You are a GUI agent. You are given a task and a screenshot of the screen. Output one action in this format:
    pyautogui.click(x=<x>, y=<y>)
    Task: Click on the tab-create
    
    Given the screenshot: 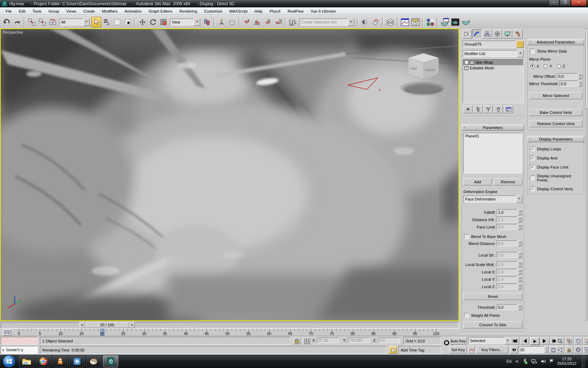 What is the action you would take?
    pyautogui.click(x=467, y=34)
    